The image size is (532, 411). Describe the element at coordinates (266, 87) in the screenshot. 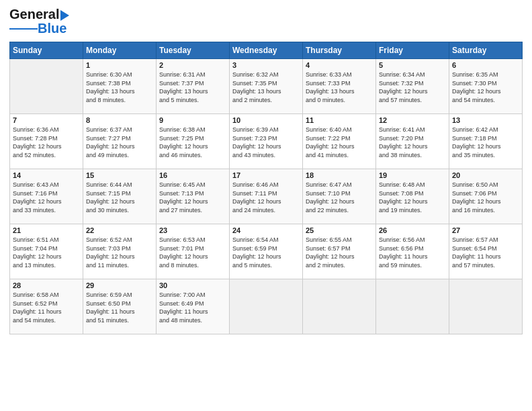

I see `calendar-row: 1Sunrise: 6:30 AM Sunset: 7:38 PM Daylig…` at that location.